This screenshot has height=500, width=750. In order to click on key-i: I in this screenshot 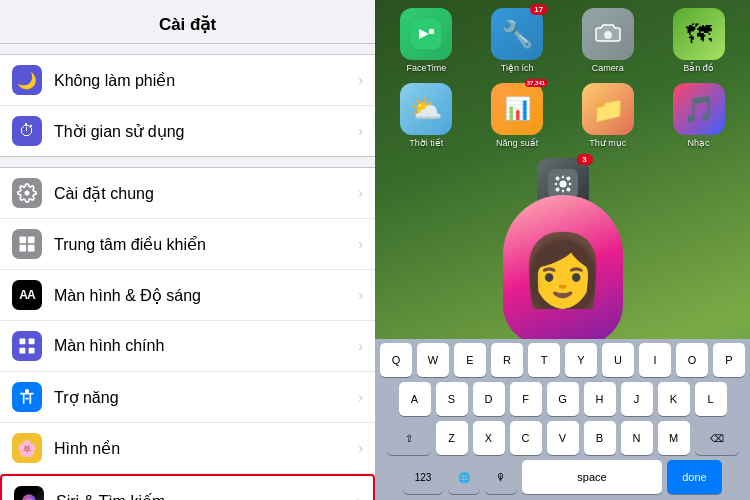, I will do `click(655, 360)`.